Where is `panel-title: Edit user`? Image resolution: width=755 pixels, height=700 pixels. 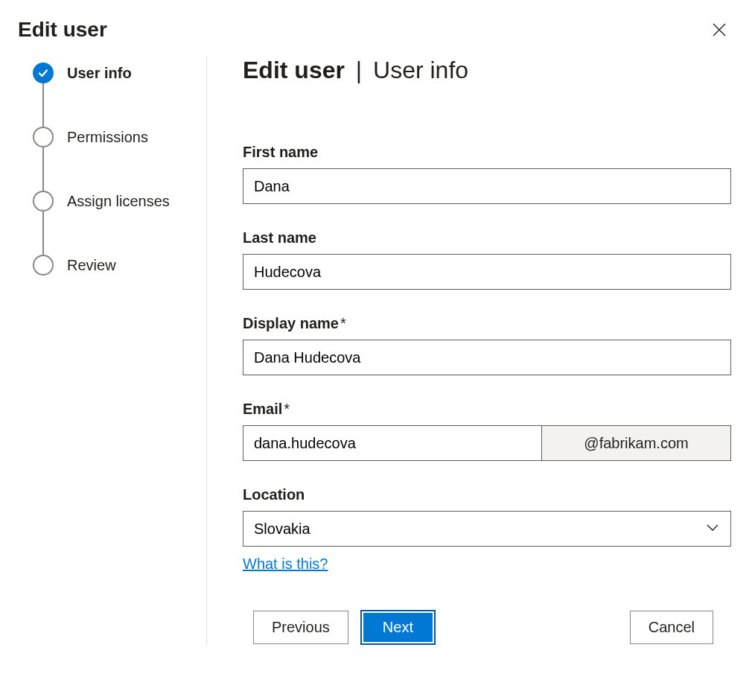
panel-title: Edit user is located at coordinates (63, 30).